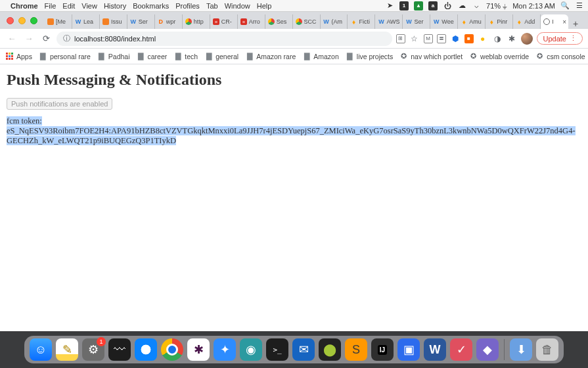  Describe the element at coordinates (224, 22) in the screenshot. I see `browser-tab: ≡CR-` at that location.